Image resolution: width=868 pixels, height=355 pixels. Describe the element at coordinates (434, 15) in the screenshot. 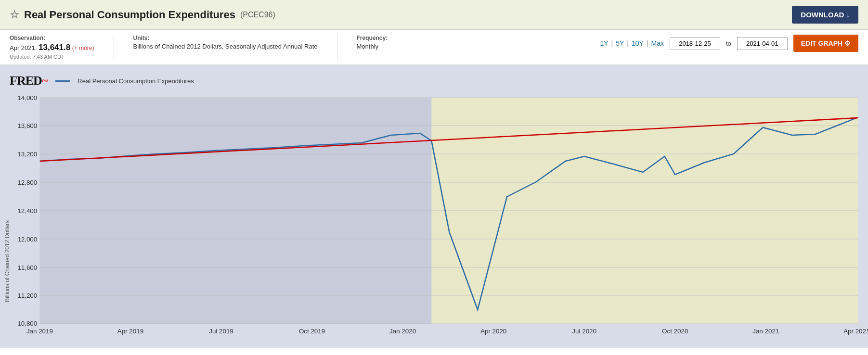

I see `page-header: ☆ Real Personal Consumption Expenditures…` at that location.